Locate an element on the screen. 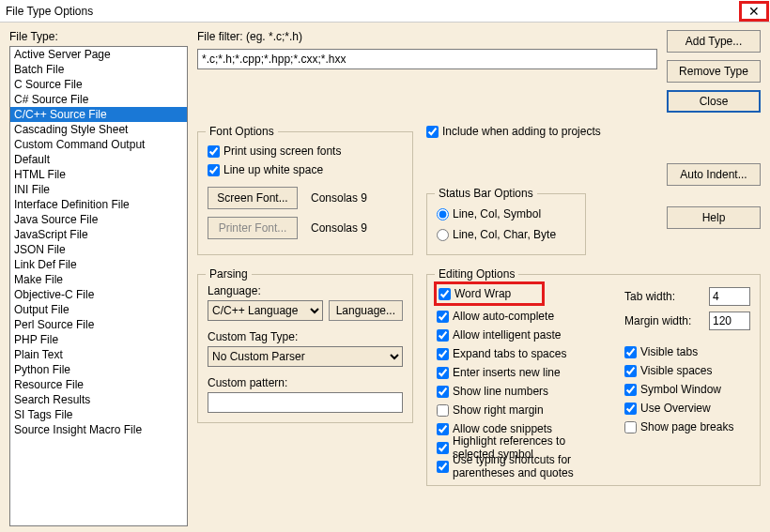 This screenshot has width=770, height=532. include-projects-checkbox: Include when adding to projects is located at coordinates (514, 131).